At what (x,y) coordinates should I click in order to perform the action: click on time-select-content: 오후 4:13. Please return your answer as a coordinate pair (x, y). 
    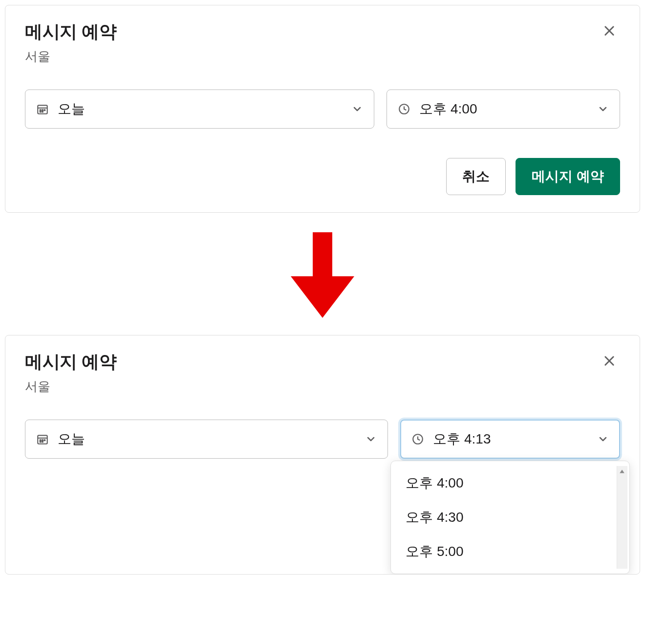
    Looking at the image, I should click on (451, 439).